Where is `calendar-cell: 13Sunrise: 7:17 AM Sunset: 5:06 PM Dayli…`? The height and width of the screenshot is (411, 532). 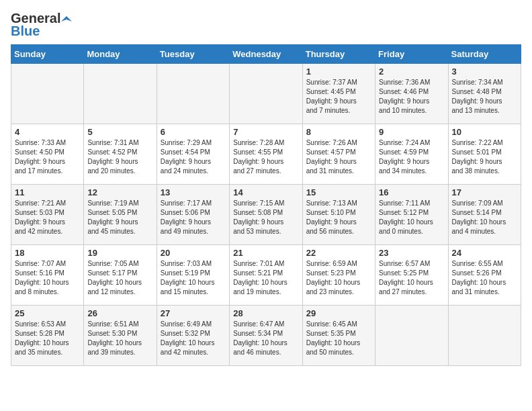 calendar-cell: 13Sunrise: 7:17 AM Sunset: 5:06 PM Dayli… is located at coordinates (193, 215).